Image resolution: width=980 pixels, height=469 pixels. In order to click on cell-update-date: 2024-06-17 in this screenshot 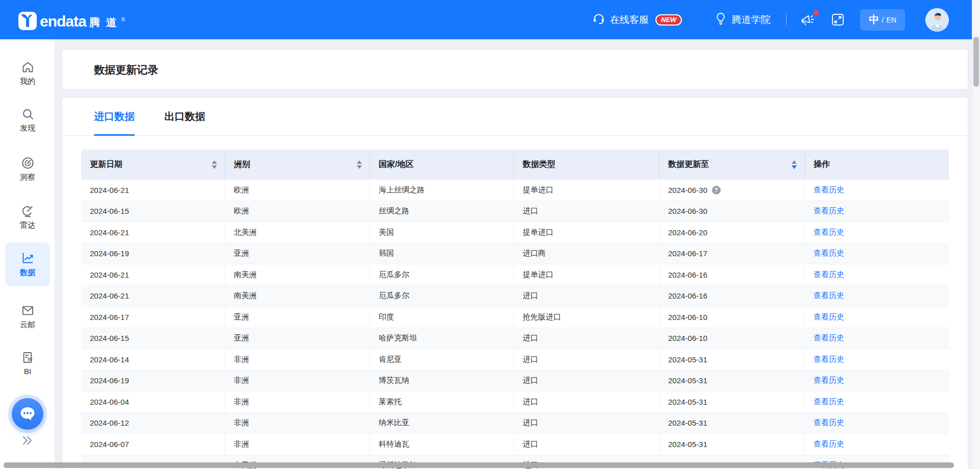, I will do `click(153, 317)`.